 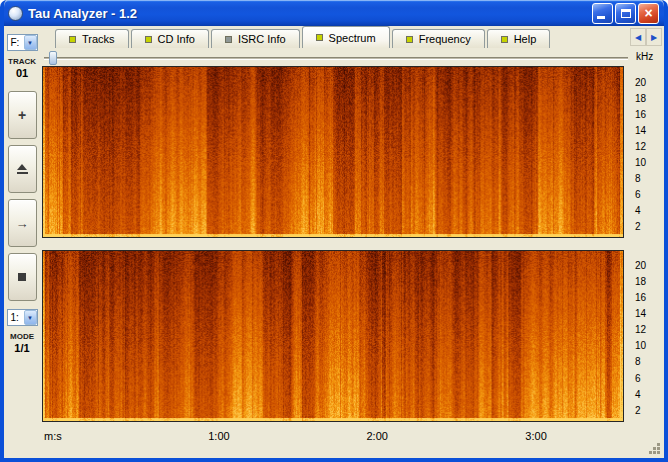 What do you see at coordinates (335, 57) in the screenshot?
I see `position-slider` at bounding box center [335, 57].